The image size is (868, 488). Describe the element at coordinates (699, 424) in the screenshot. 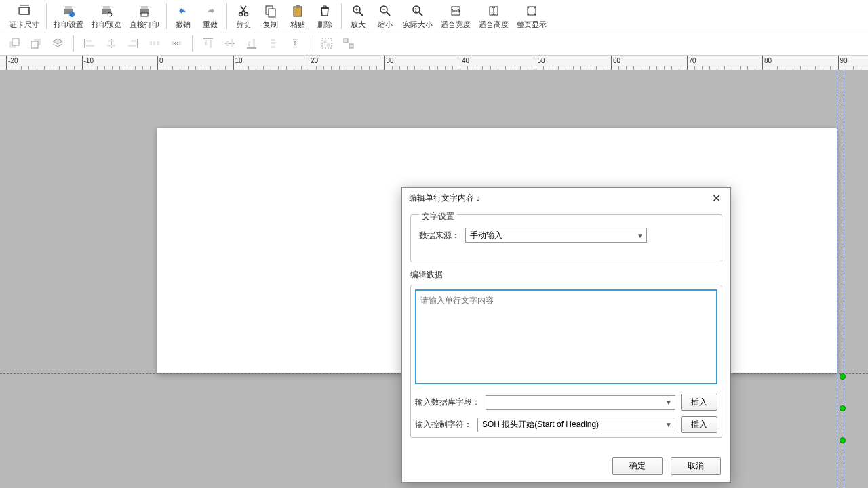

I see `insert-control-char-button: 插入` at that location.